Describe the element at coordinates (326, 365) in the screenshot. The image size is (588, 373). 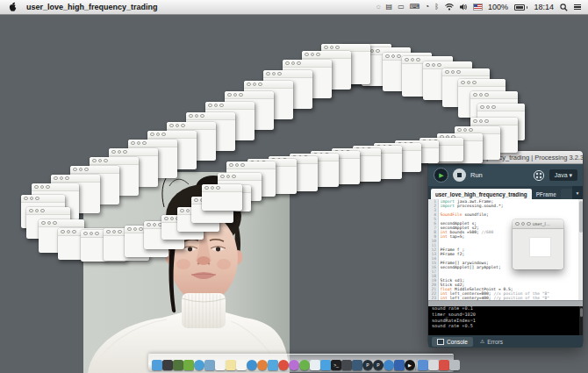
I see `dock-icon-chat` at that location.